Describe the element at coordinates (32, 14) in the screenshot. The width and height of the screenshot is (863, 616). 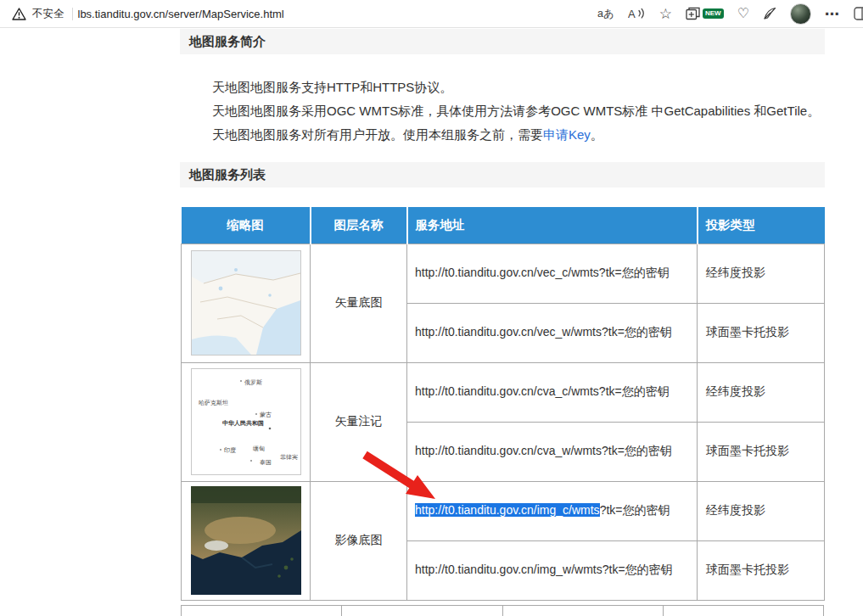
I see `site-security-chip: 不安全` at that location.